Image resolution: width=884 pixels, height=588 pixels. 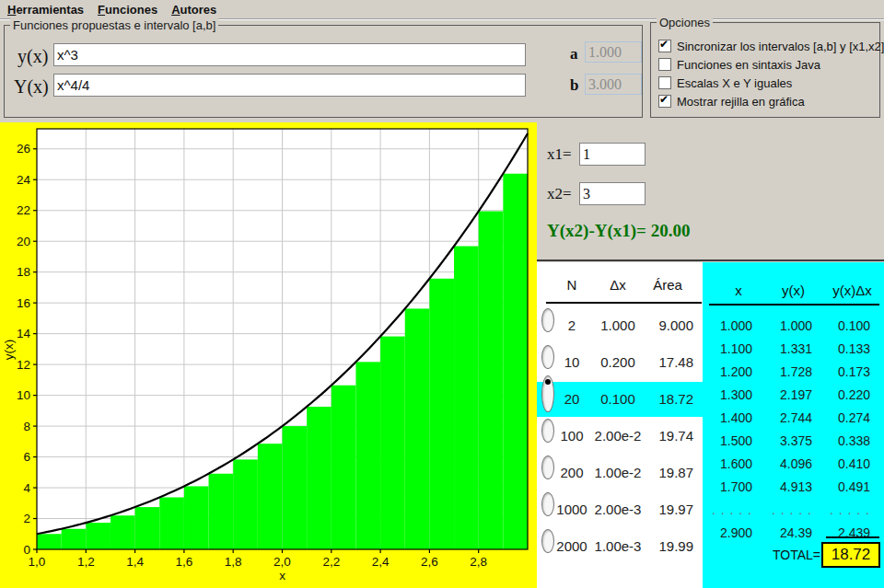 What do you see at coordinates (772, 46) in the screenshot?
I see `option-row-0: Sincronizar los intervalos [a,b] y [x1,x…` at bounding box center [772, 46].